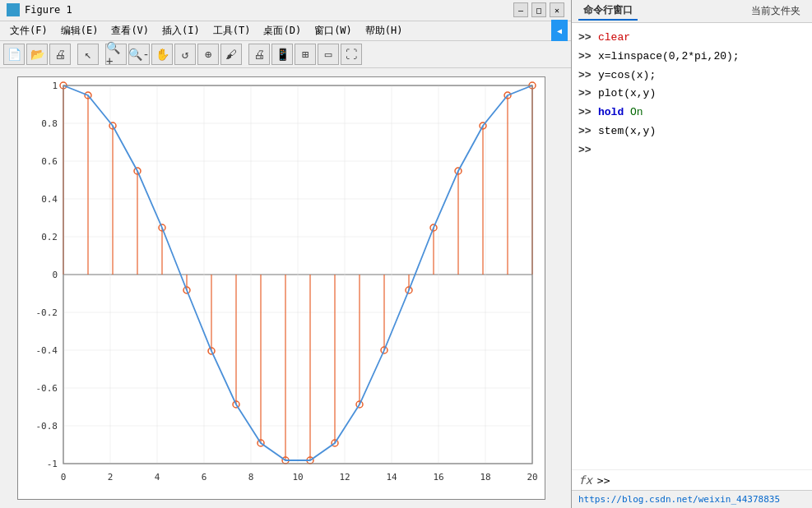 The image size is (812, 508). What do you see at coordinates (521, 10) in the screenshot?
I see `minimize-button: —` at bounding box center [521, 10].